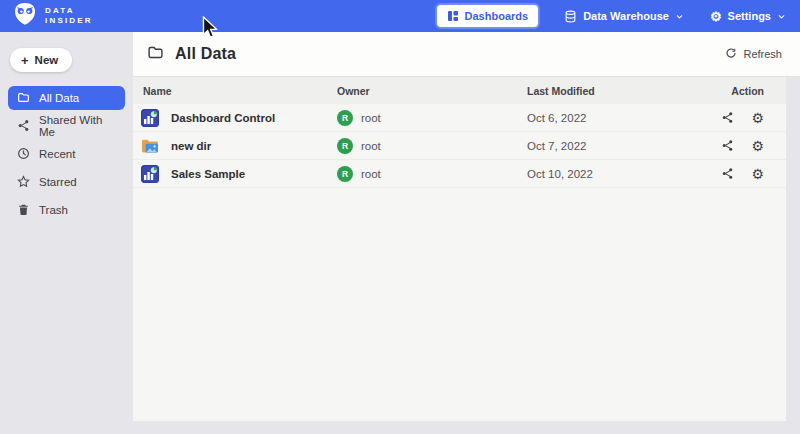  Describe the element at coordinates (208, 174) in the screenshot. I see `file-name: Sales Sample` at that location.